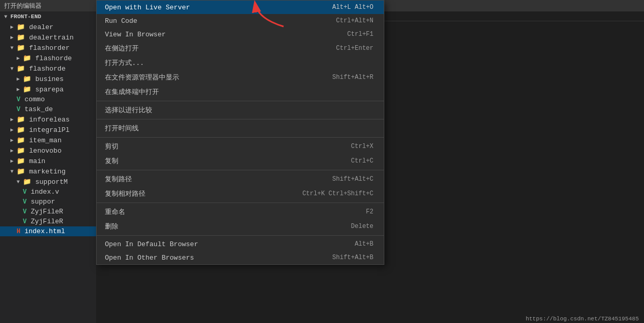 The image size is (644, 323). Describe the element at coordinates (48, 58) in the screenshot. I see `sidebar-item-3: ▶📁flashorde` at that location.